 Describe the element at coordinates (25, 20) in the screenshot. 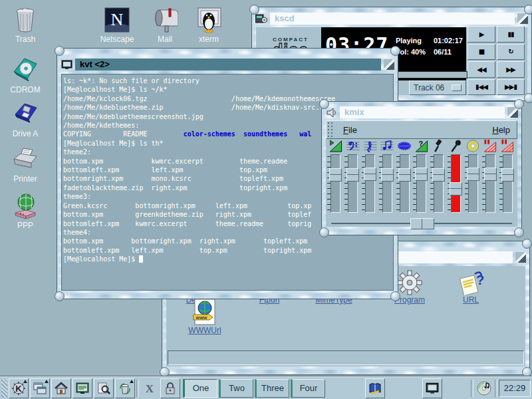

I see `trash-icon` at that location.